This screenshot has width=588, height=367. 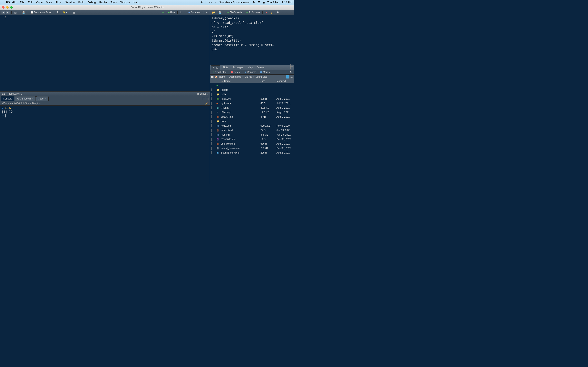 What do you see at coordinates (220, 13) in the screenshot?
I see `save-history-button: 💾` at bounding box center [220, 13].